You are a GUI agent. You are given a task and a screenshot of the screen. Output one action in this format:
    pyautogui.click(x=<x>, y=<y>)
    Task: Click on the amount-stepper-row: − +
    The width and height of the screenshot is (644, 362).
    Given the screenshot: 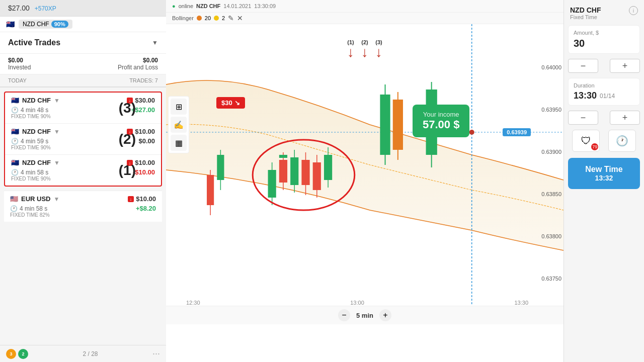 What is the action you would take?
    pyautogui.click(x=604, y=66)
    